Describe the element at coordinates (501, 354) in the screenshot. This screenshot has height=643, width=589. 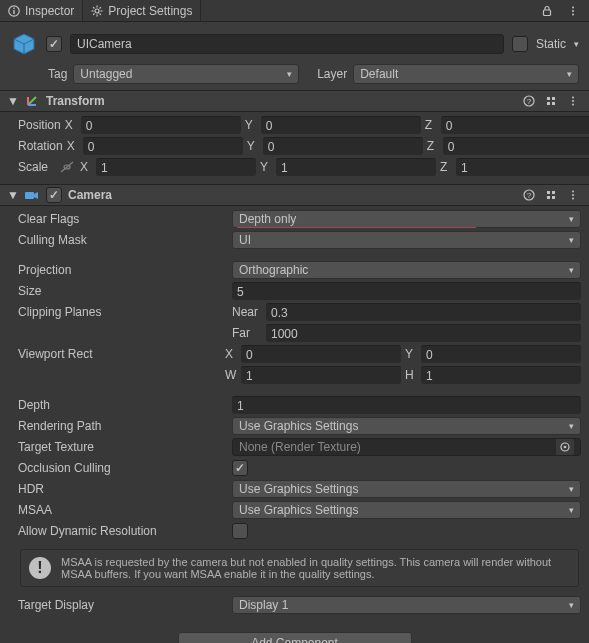
I see `viewport-y-input` at that location.